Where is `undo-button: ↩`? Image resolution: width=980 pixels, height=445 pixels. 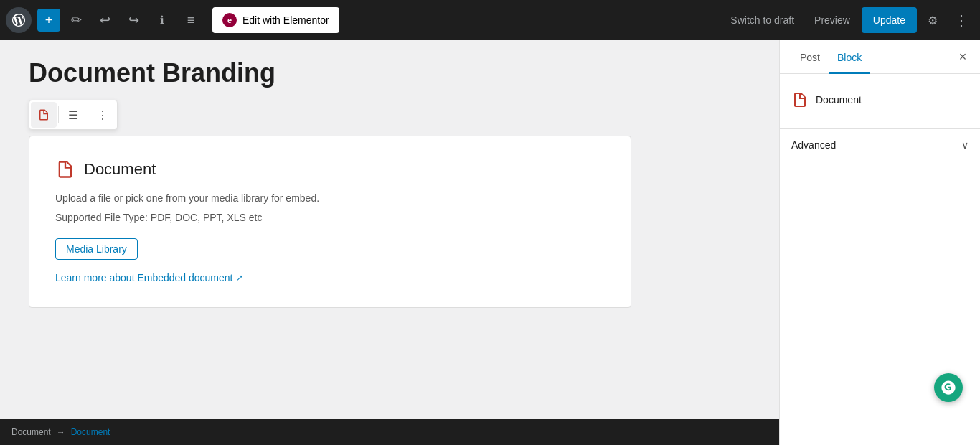 undo-button: ↩ is located at coordinates (105, 20).